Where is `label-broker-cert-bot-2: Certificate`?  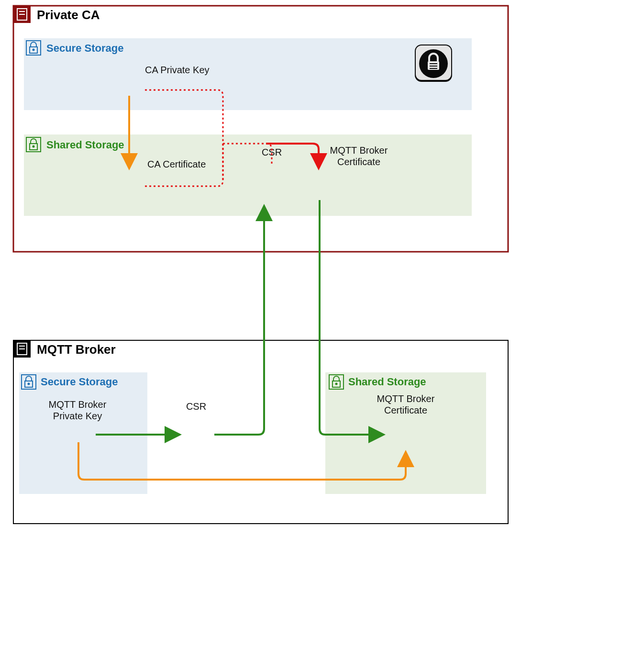 label-broker-cert-bot-2: Certificate is located at coordinates (406, 410).